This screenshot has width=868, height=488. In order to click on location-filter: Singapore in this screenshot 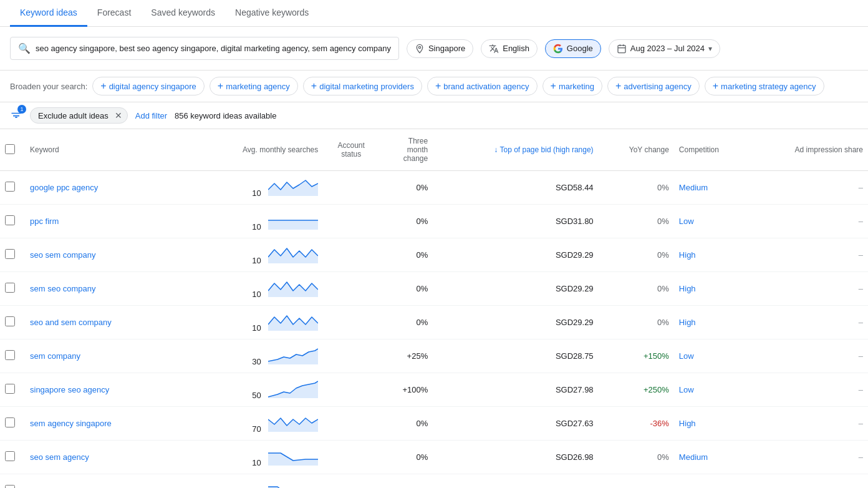, I will do `click(440, 49)`.